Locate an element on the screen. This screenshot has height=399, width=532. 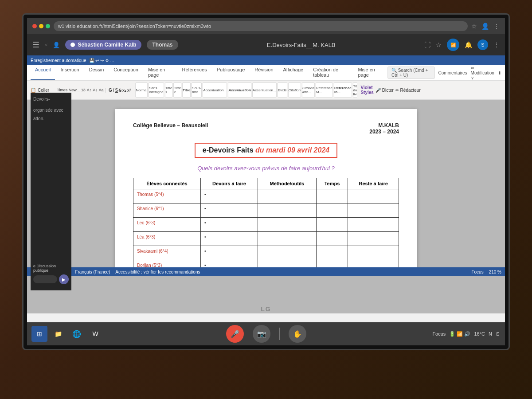
modification-btn: ✏ Modification ∨ is located at coordinates (482, 73).